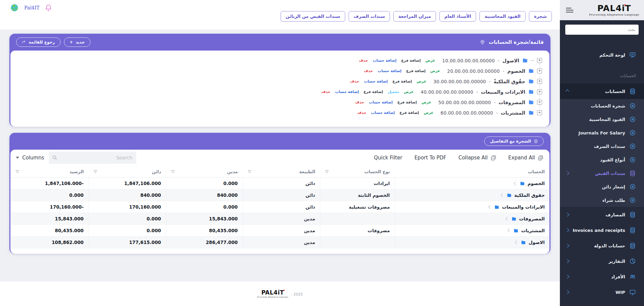  What do you see at coordinates (602, 187) in the screenshot?
I see `sidebar-item-credit-note: إشعار دائن` at bounding box center [602, 187].